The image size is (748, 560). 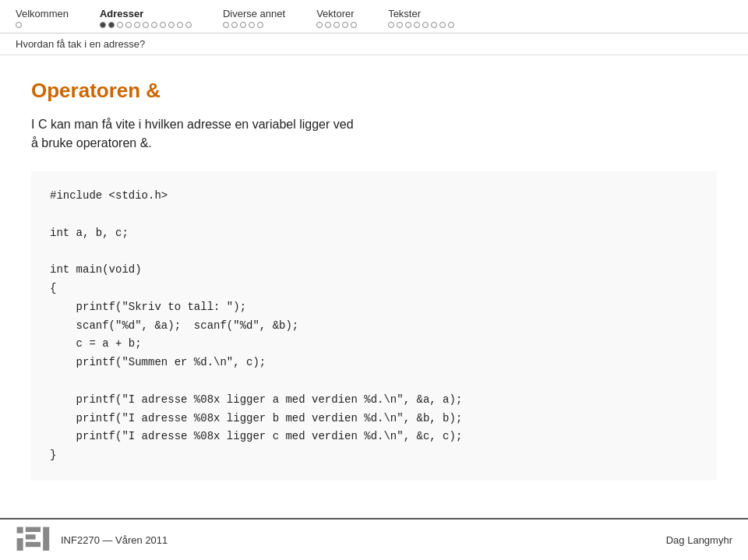 I want to click on nav-label: Diverse annet, so click(x=254, y=14).